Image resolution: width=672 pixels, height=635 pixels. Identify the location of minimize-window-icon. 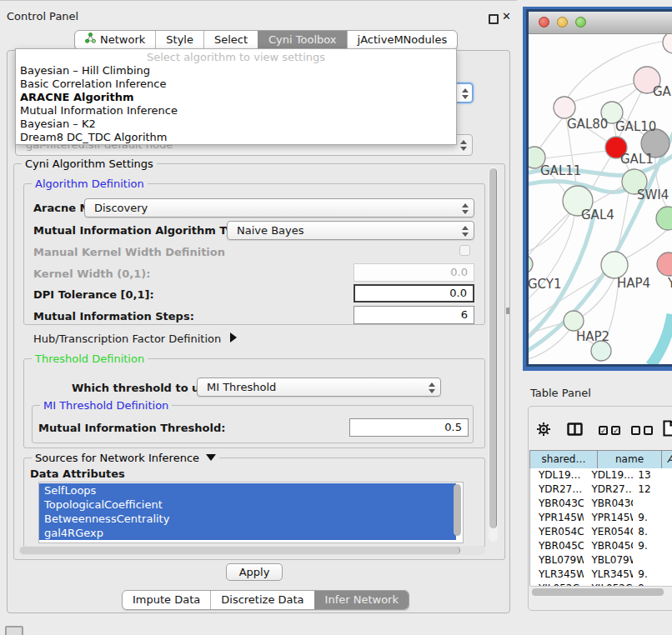
(562, 22).